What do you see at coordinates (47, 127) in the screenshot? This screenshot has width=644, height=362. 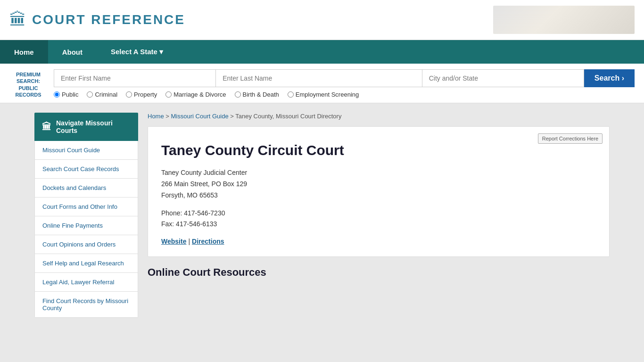 I see `sidebar-court-icon: 🏛` at bounding box center [47, 127].